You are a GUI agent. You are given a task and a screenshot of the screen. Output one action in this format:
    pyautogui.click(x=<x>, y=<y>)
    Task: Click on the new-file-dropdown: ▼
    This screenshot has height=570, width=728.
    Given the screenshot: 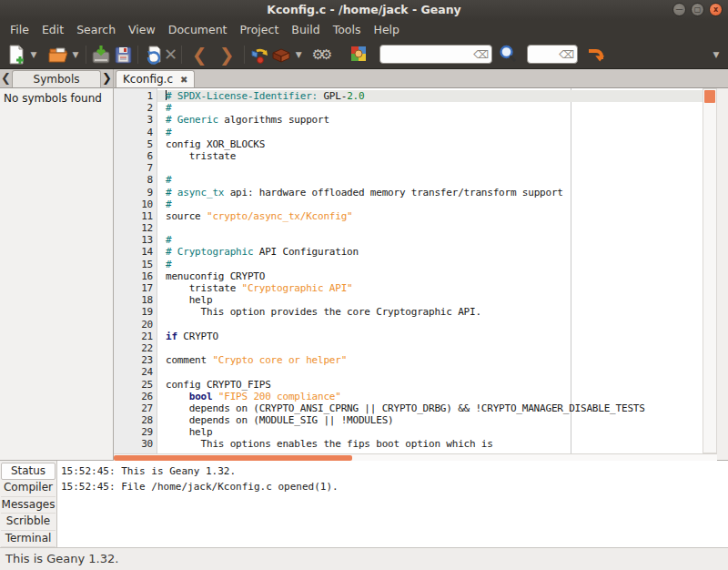 What is the action you would take?
    pyautogui.click(x=34, y=55)
    